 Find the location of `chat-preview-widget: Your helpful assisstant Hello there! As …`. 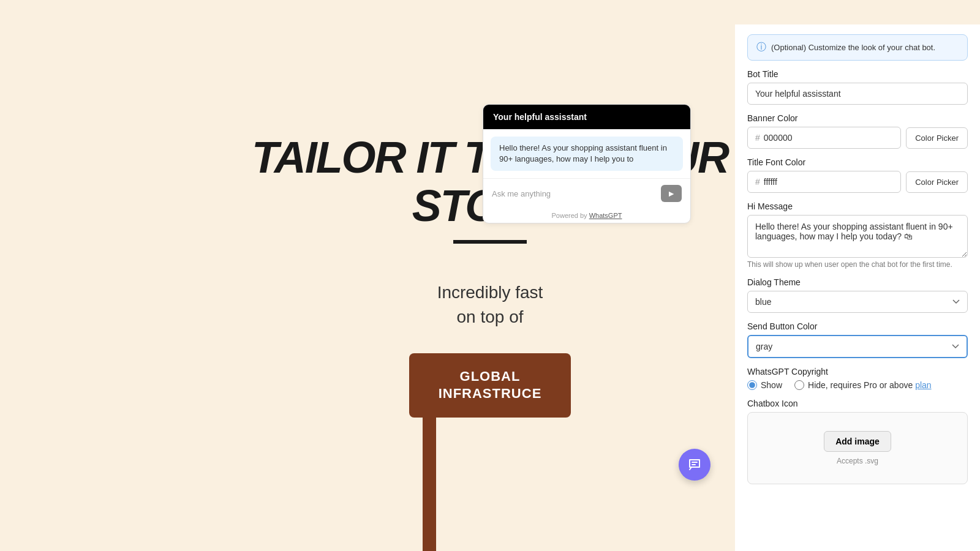

chat-preview-widget: Your helpful assisstant Hello there! As … is located at coordinates (587, 164).